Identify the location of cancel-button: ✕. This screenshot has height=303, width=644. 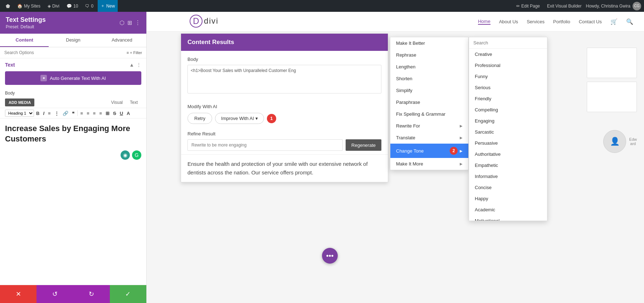
(18, 294).